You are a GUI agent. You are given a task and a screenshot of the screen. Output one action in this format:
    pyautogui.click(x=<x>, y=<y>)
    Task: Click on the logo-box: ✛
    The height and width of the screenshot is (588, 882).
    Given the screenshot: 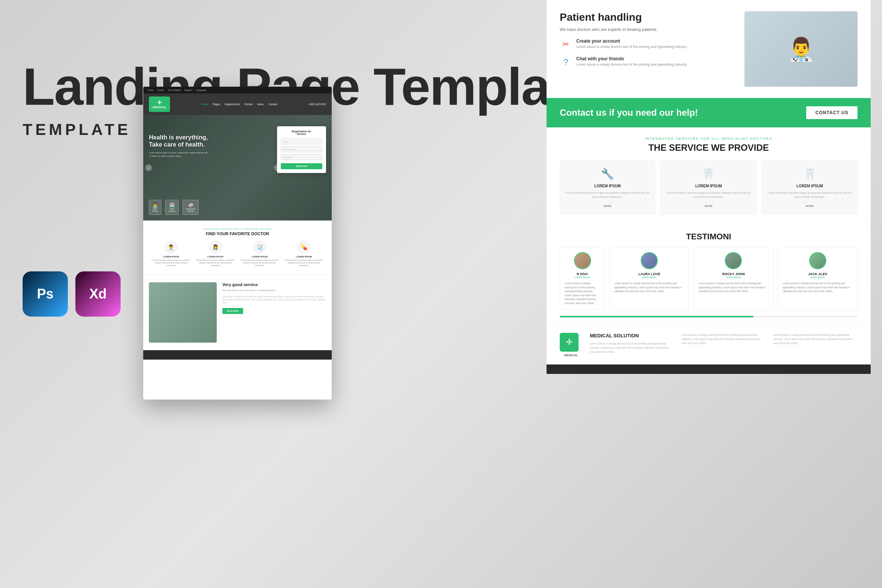 What is the action you would take?
    pyautogui.click(x=569, y=342)
    